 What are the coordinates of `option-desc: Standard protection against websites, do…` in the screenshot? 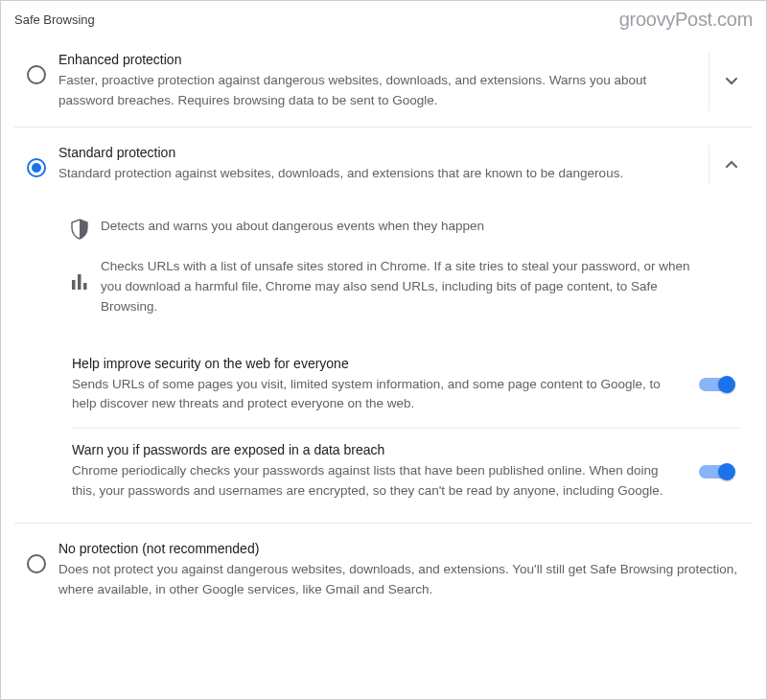 It's located at (379, 175).